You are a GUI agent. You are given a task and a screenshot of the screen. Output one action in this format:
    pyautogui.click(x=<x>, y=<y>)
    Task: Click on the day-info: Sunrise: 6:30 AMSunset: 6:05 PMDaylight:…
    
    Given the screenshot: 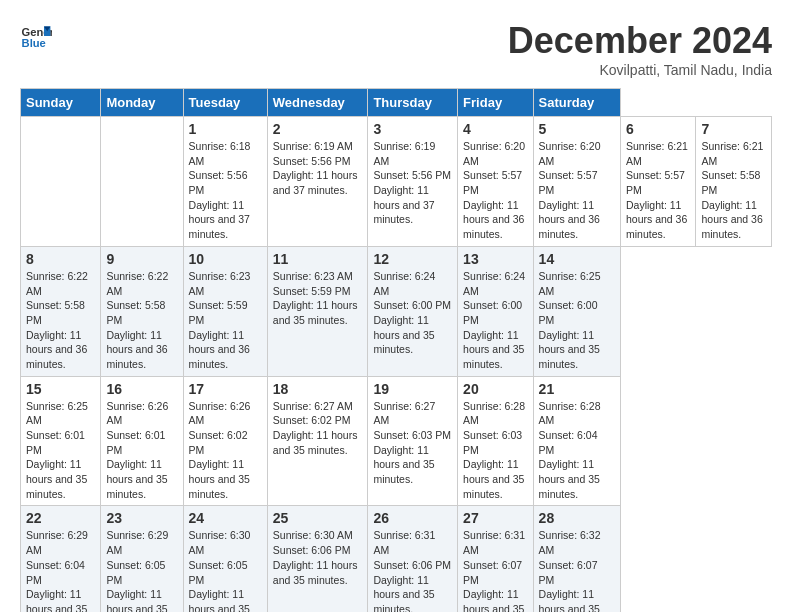 What is the action you would take?
    pyautogui.click(x=226, y=570)
    